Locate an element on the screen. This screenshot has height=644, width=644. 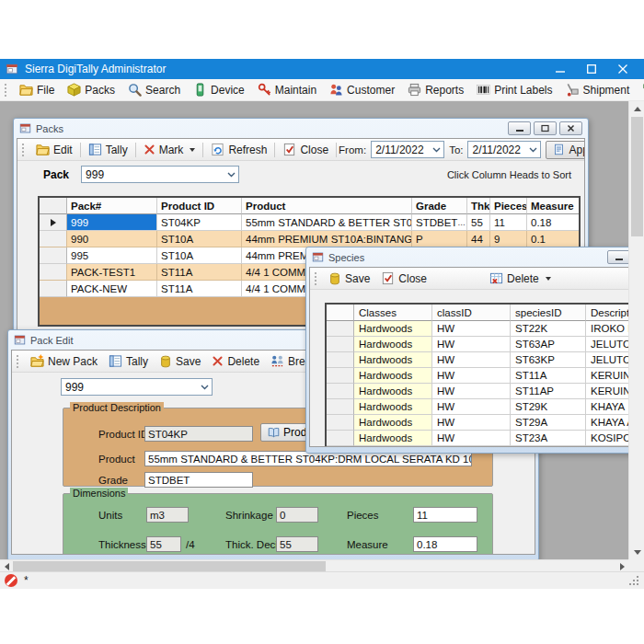
shrinkage-field: 0 is located at coordinates (297, 515).